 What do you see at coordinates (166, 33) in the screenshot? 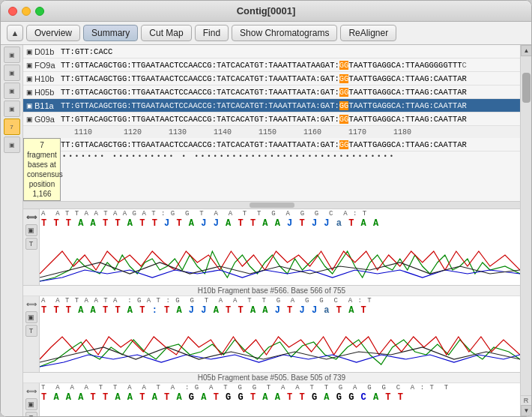
I see `cutmap-button: Cut Map` at bounding box center [166, 33].